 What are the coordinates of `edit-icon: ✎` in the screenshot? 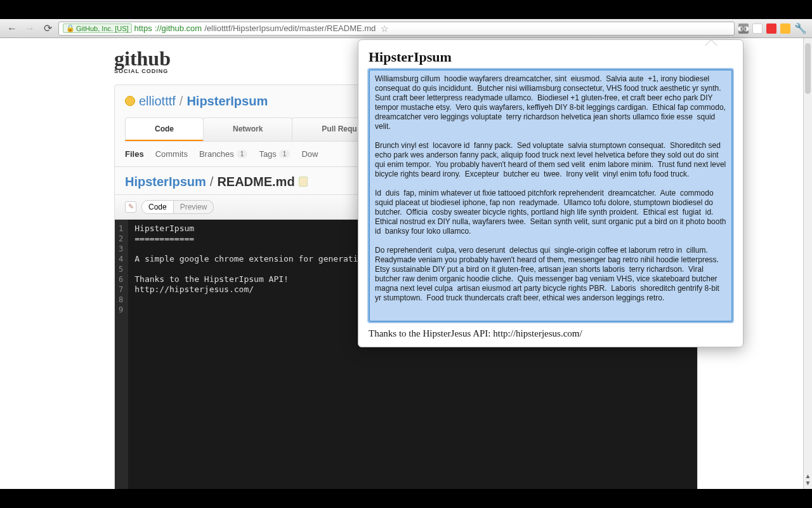 It's located at (131, 207).